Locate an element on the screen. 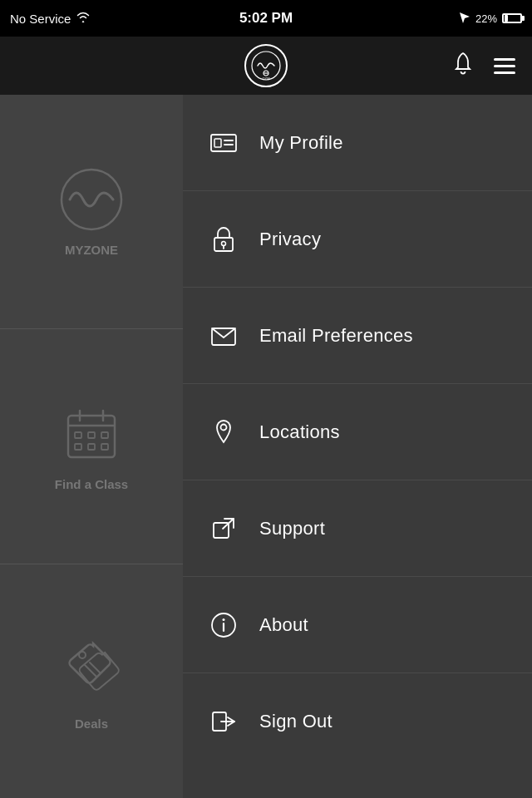 The width and height of the screenshot is (532, 798). battery-percent: 22% is located at coordinates (486, 18).